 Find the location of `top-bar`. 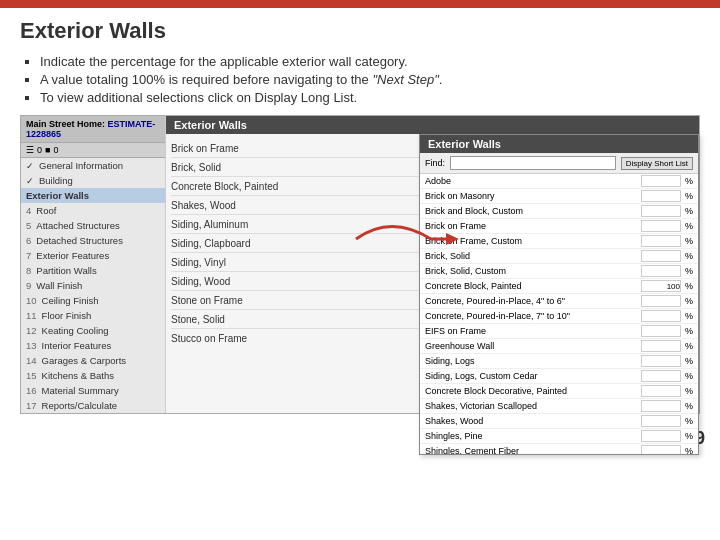

top-bar is located at coordinates (360, 4).